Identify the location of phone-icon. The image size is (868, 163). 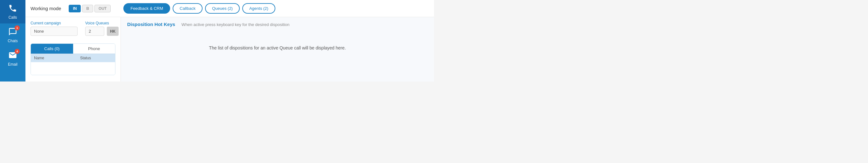
(13, 8).